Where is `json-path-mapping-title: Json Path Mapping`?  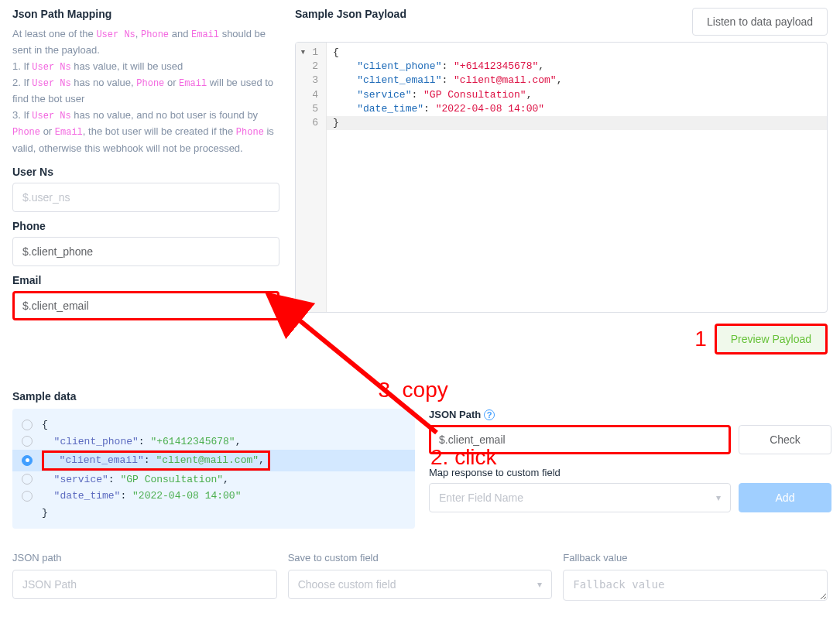 json-path-mapping-title: Json Path Mapping is located at coordinates (146, 14).